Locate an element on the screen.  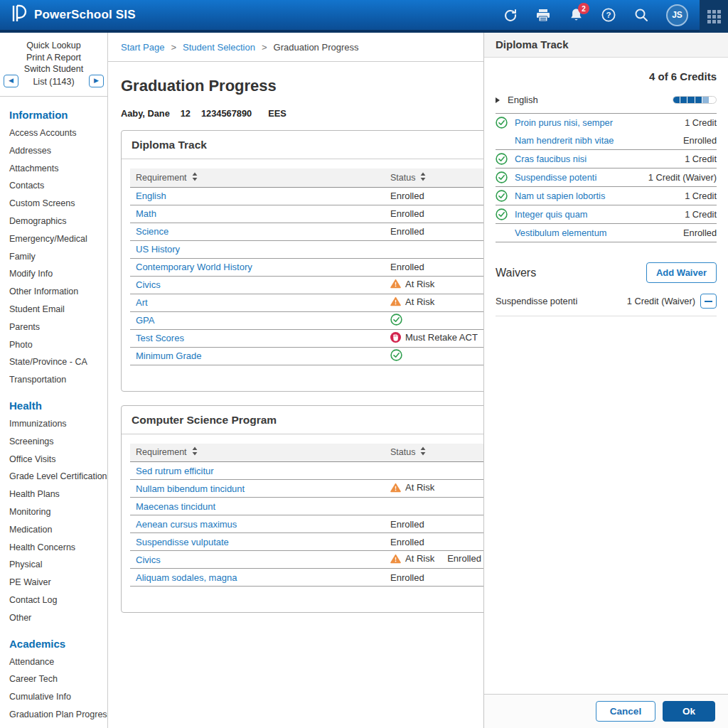
status-content: Must Retake ACT is located at coordinates (434, 337).